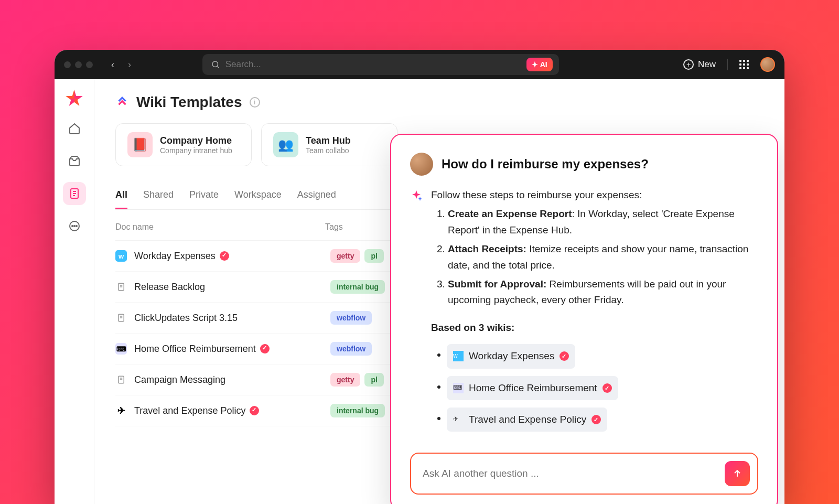 Image resolution: width=839 pixels, height=504 pixels. What do you see at coordinates (416, 313) in the screenshot?
I see `sparkle-icon` at bounding box center [416, 313].